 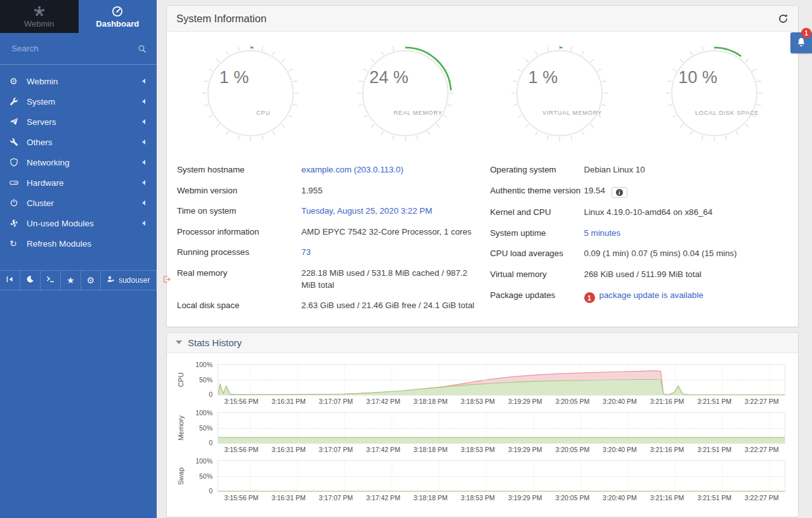 I want to click on info-value-link: Tuesday, August 25, 2020 3:22 PM, so click(x=367, y=210).